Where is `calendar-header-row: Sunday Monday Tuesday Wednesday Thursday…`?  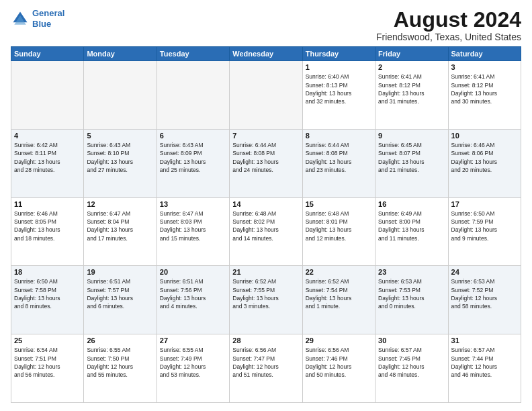
calendar-header-row: Sunday Monday Tuesday Wednesday Thursday… is located at coordinates (266, 54).